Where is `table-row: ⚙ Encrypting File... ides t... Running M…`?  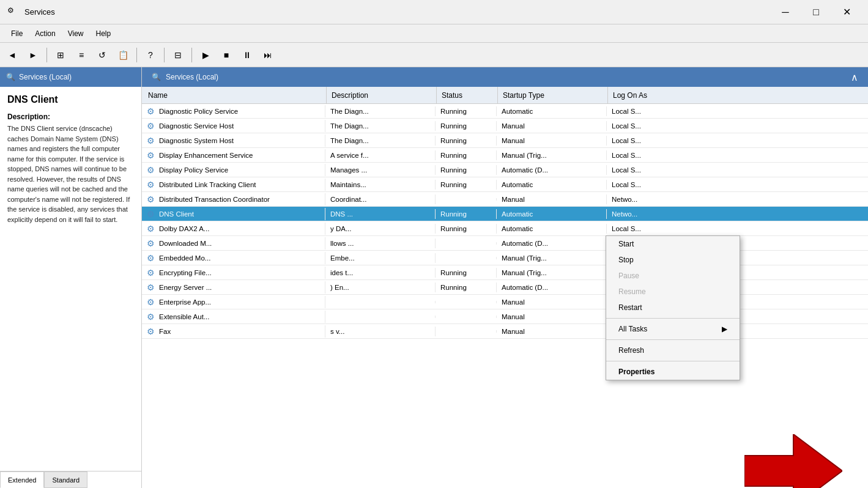
table-row: ⚙ Encrypting File... ides t... Running M… is located at coordinates (505, 273).